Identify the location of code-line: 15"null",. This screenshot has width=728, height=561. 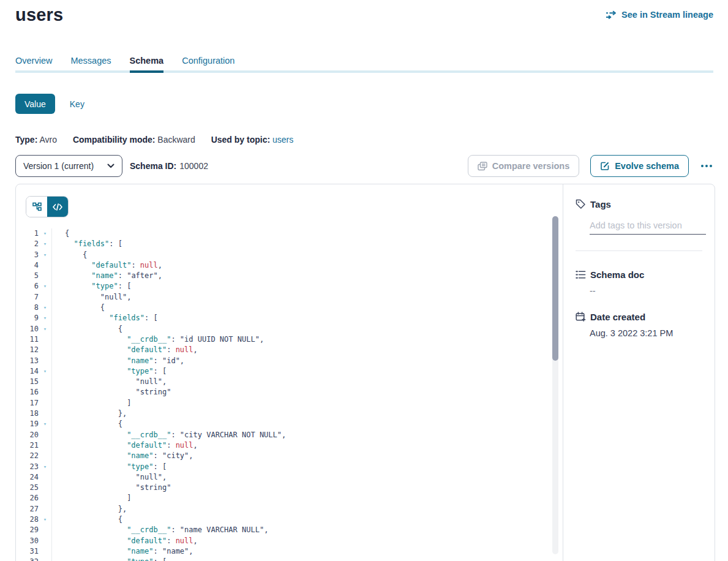
(289, 382).